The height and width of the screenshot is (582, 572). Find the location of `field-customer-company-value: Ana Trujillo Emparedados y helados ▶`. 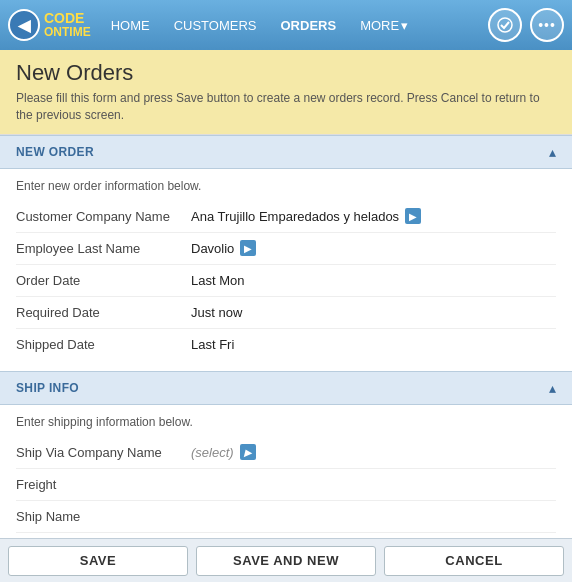

field-customer-company-value: Ana Trujillo Emparedados y helados ▶ is located at coordinates (374, 216).